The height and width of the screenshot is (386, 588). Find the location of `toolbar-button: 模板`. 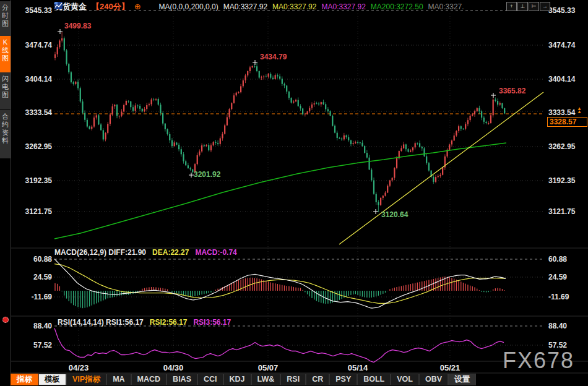

toolbar-button: 模板 is located at coordinates (52, 380).